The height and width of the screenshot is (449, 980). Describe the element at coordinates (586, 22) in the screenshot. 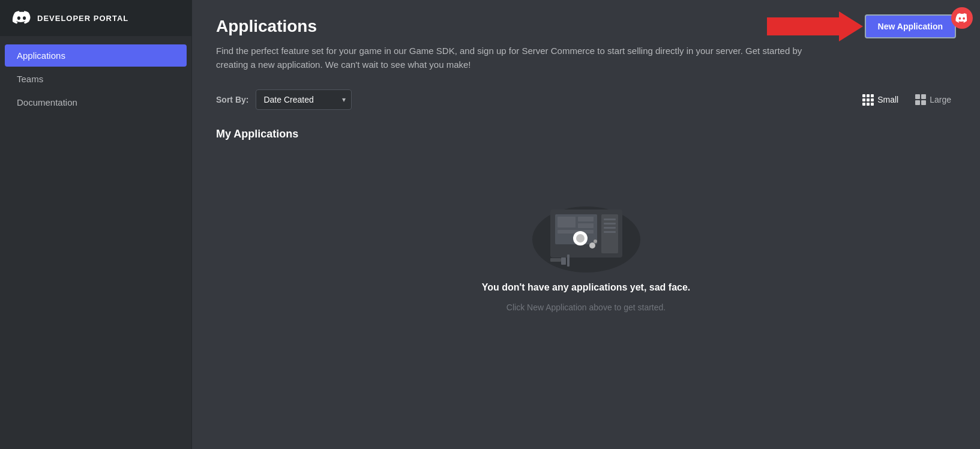

I see `header: Applications New Application` at that location.